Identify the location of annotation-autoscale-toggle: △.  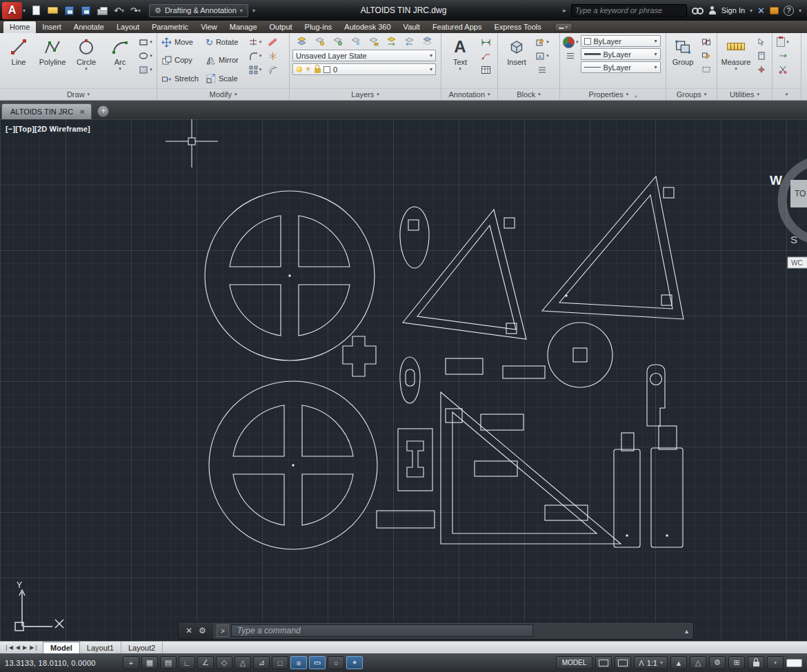
(698, 663).